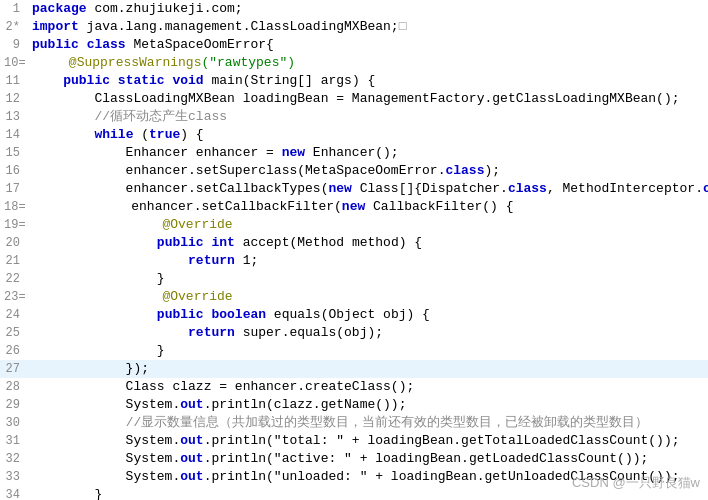  What do you see at coordinates (354, 297) in the screenshot?
I see `line-row: 23= @Override` at bounding box center [354, 297].